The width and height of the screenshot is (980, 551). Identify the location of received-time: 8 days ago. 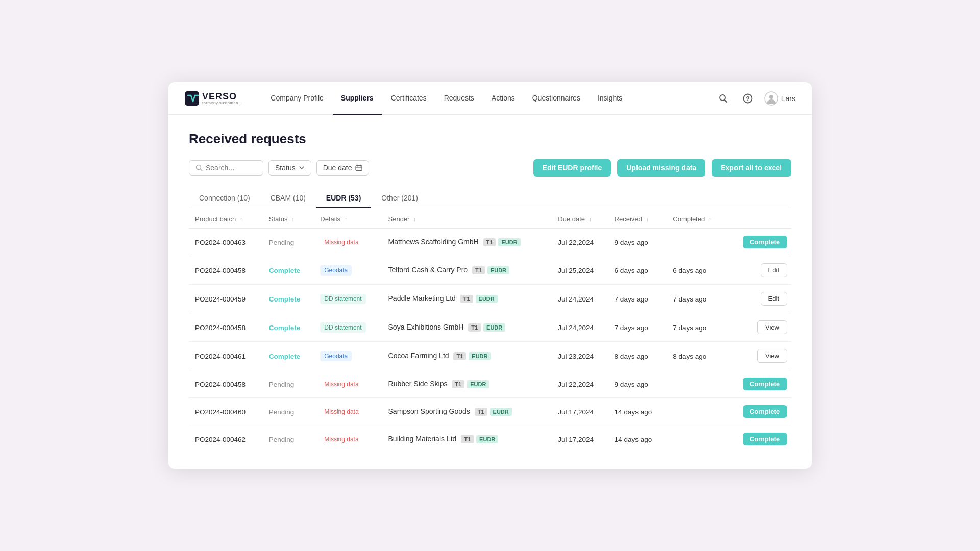
(631, 356).